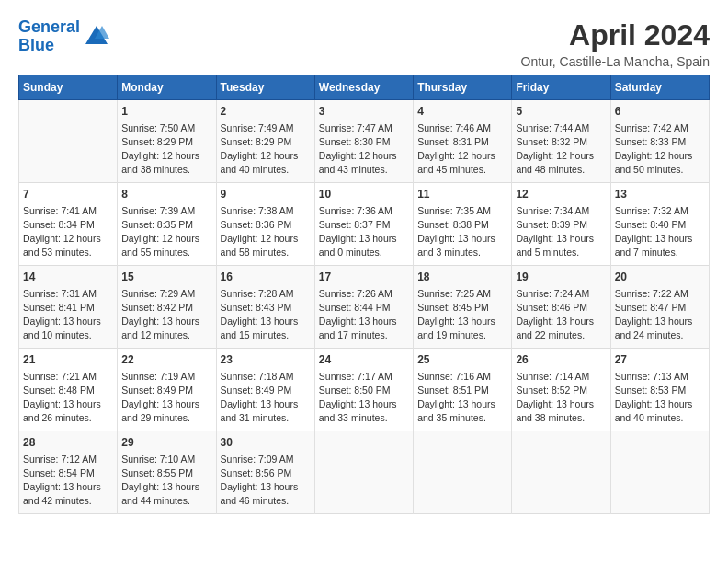 Image resolution: width=728 pixels, height=563 pixels. What do you see at coordinates (660, 224) in the screenshot?
I see `calendar-cell: 13Sunrise: 7:32 AM Sunset: 8:40 PM Dayli…` at bounding box center [660, 224].